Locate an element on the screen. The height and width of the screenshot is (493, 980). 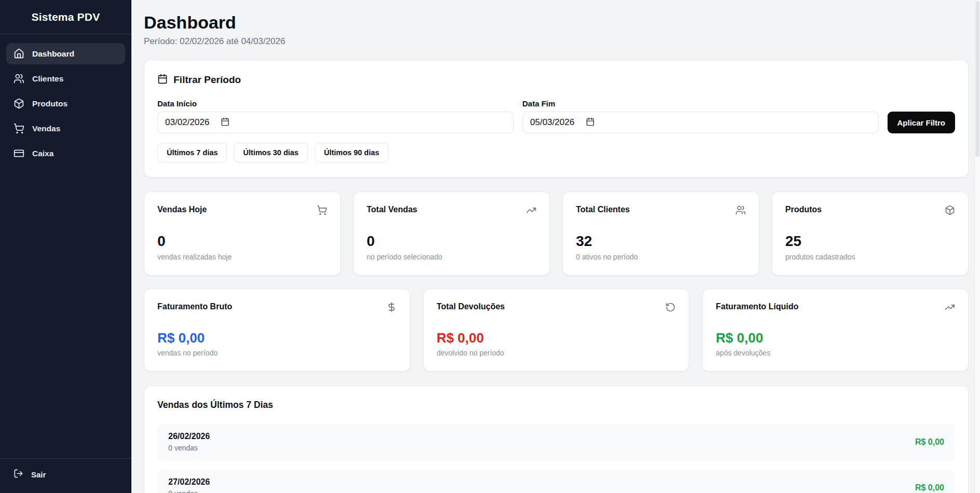
stat-title: Vendas Hoje is located at coordinates (182, 210).